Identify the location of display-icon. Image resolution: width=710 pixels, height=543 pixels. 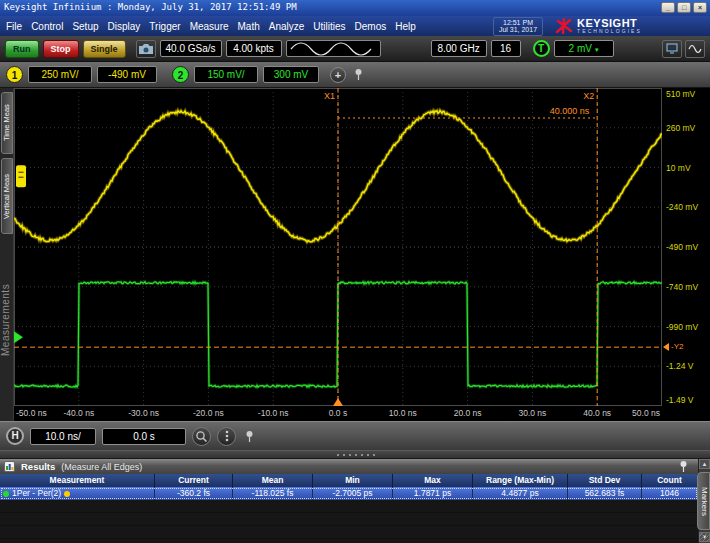
(672, 48).